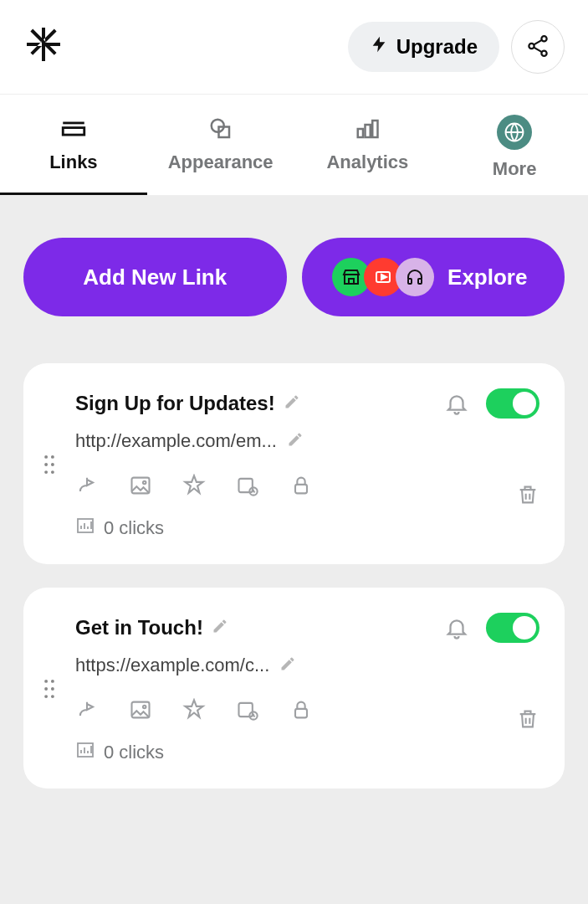 This screenshot has height=904, width=588. Describe the element at coordinates (368, 145) in the screenshot. I see `tab-analytics: Analytics` at that location.